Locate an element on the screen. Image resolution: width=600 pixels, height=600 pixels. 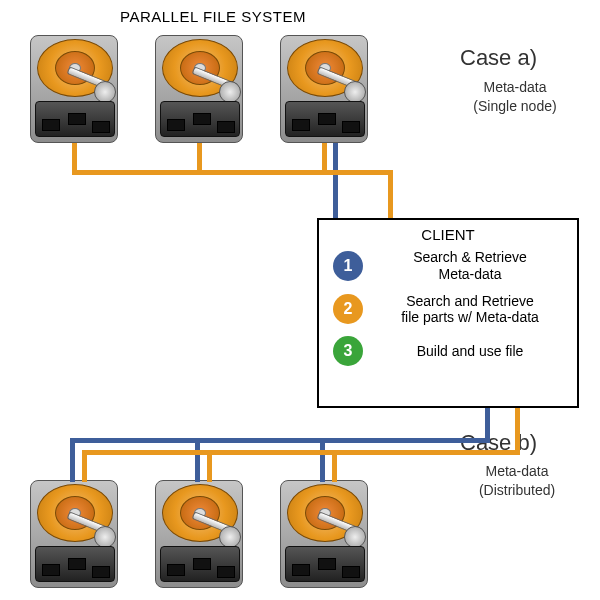
connector-top-o-v3 is located at coordinates (324, 156).